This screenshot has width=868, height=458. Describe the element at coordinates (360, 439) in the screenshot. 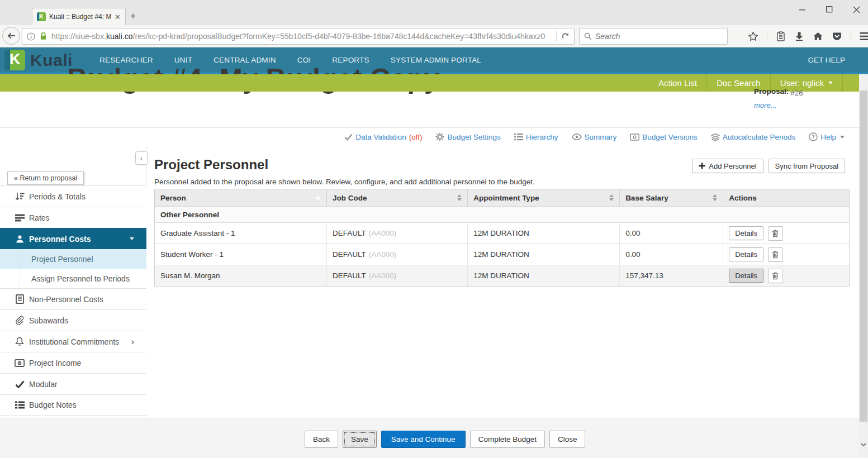

I see `save-button: Save` at that location.